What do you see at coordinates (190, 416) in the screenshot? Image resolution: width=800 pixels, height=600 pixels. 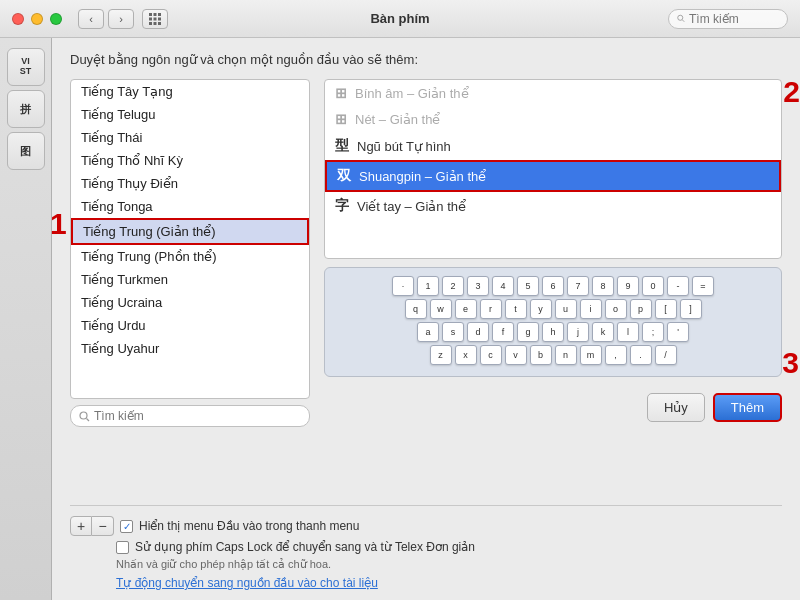 I see `language-search-box` at bounding box center [190, 416].